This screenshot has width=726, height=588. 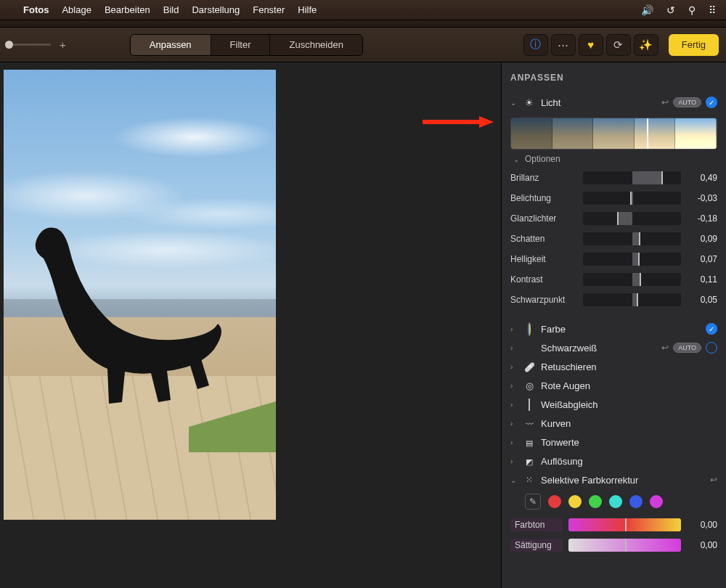 I want to click on app-name: Fotos, so click(x=36, y=10).